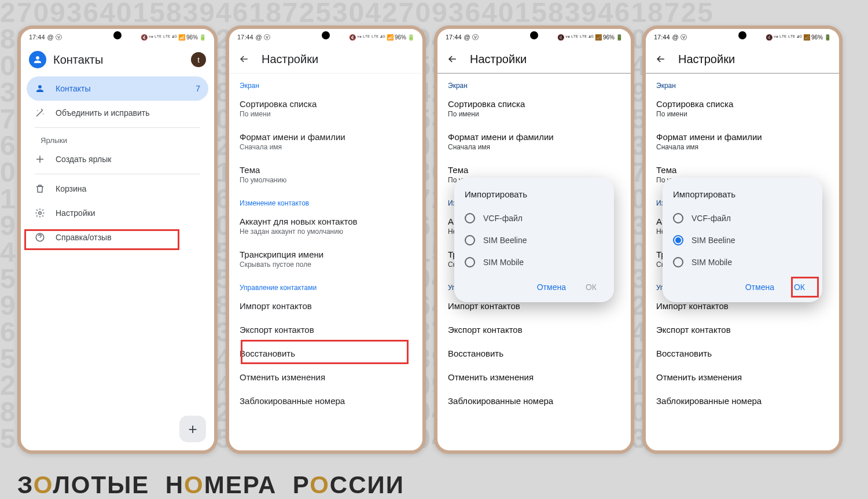  What do you see at coordinates (119, 60) in the screenshot?
I see `page-title: Контакты` at bounding box center [119, 60].